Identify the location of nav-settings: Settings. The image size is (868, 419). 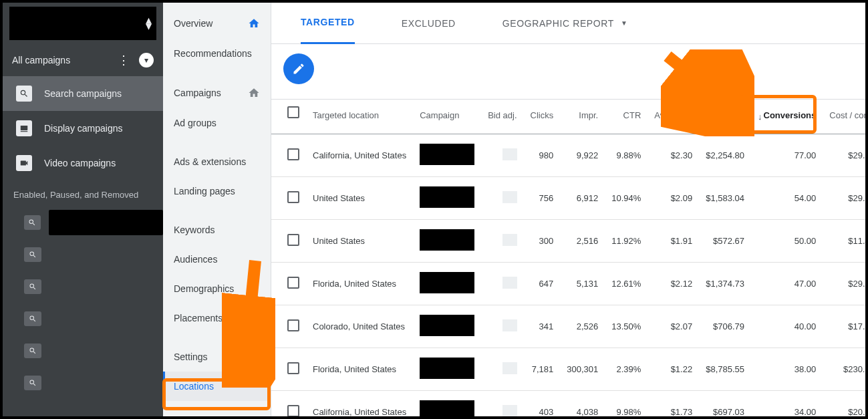
(216, 357).